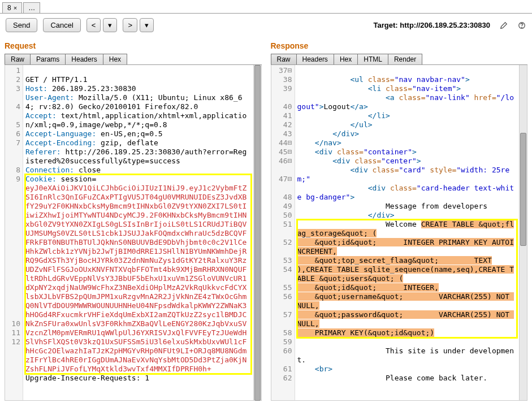 This screenshot has height=420, width=532. I want to click on cancel-button: Cancel, so click(62, 25).